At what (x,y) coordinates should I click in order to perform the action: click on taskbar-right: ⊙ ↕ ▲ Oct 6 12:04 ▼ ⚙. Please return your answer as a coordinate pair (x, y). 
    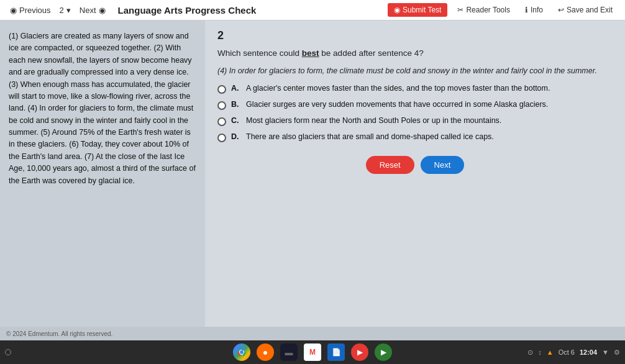
    Looking at the image, I should click on (574, 353).